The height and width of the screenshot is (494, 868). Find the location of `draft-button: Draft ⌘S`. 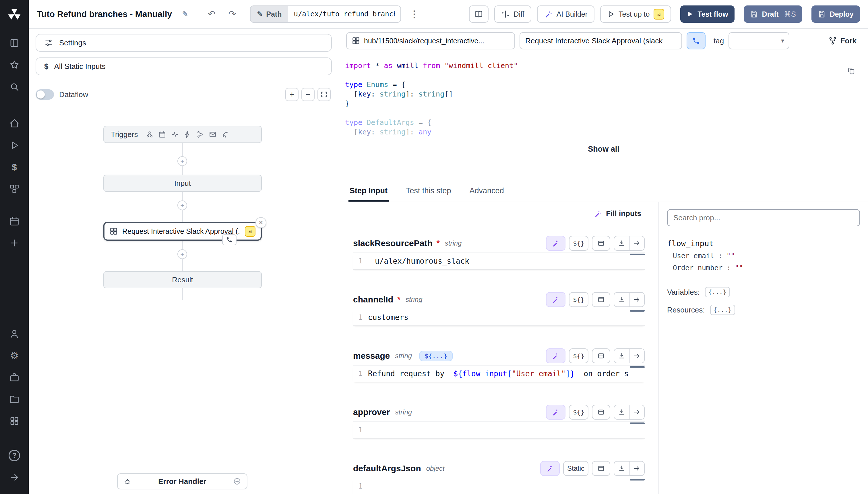

draft-button: Draft ⌘S is located at coordinates (773, 14).